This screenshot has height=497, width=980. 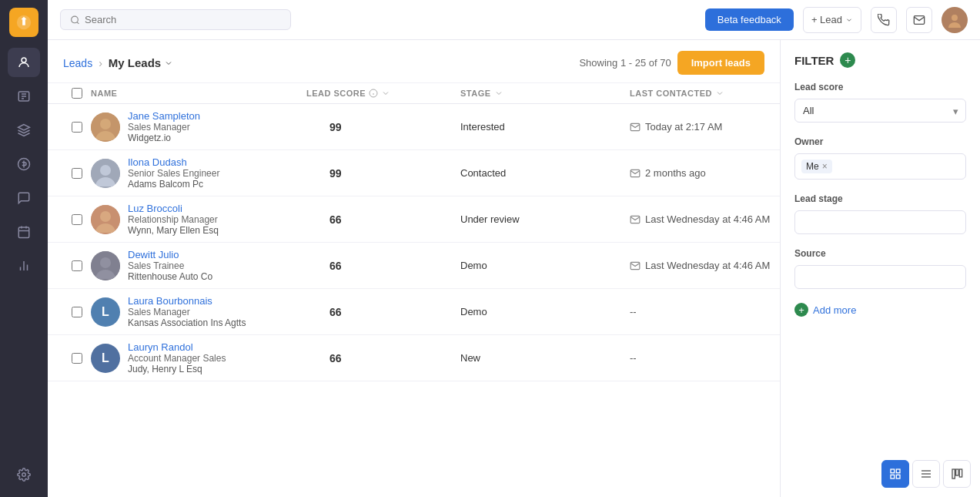 I want to click on lead-name: Luz Broccoli, so click(x=173, y=208).